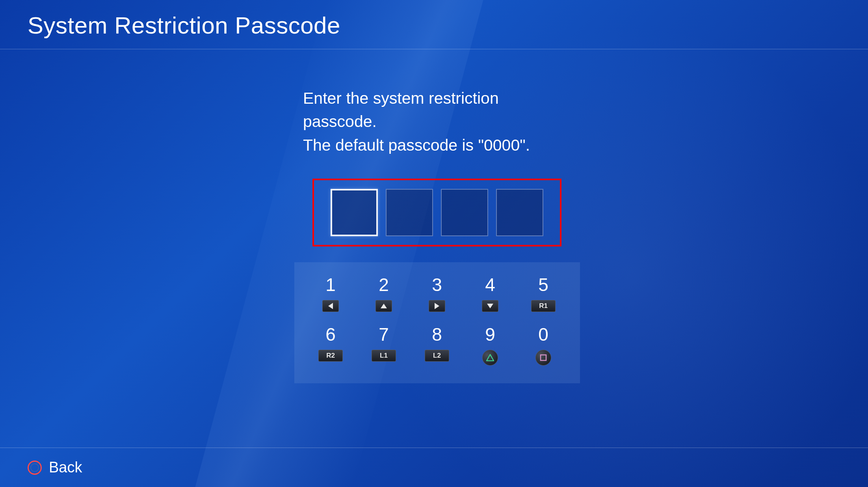 The image size is (868, 487). I want to click on r1-button-icon: R1, so click(543, 306).